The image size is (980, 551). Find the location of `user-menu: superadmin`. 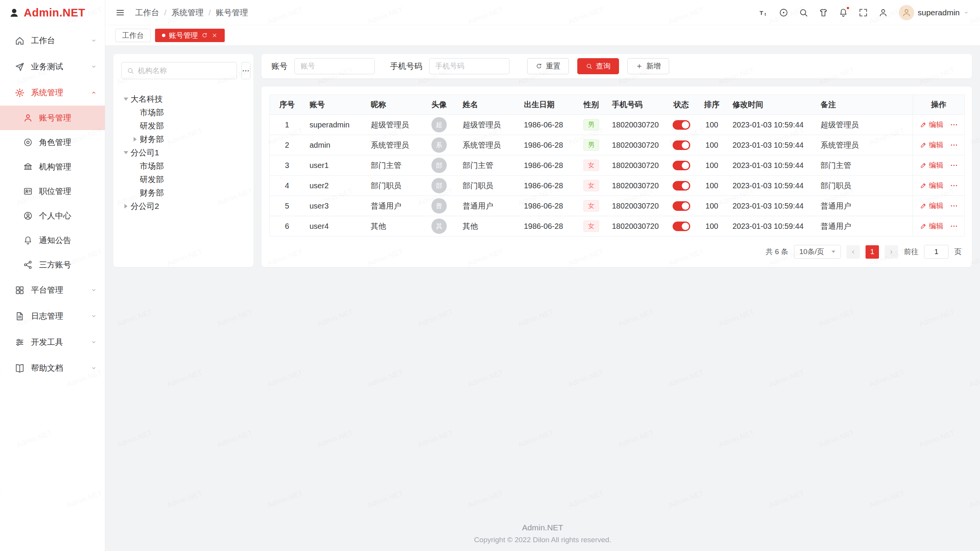

user-menu: superadmin is located at coordinates (934, 13).